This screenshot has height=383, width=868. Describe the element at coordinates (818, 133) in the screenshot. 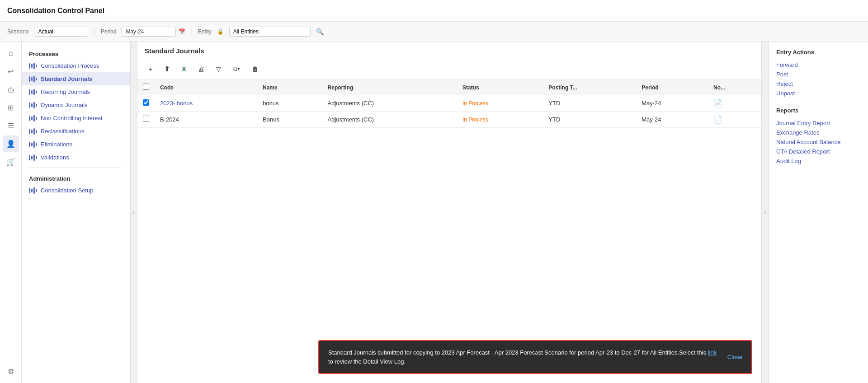

I see `report-exchange-rates: Exchange Rates` at that location.